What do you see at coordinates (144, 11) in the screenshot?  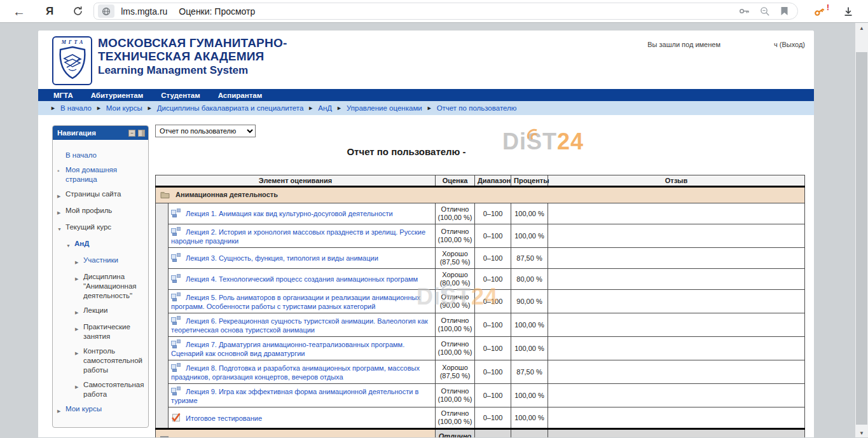 I see `url-text: lms.mgta.ru` at bounding box center [144, 11].